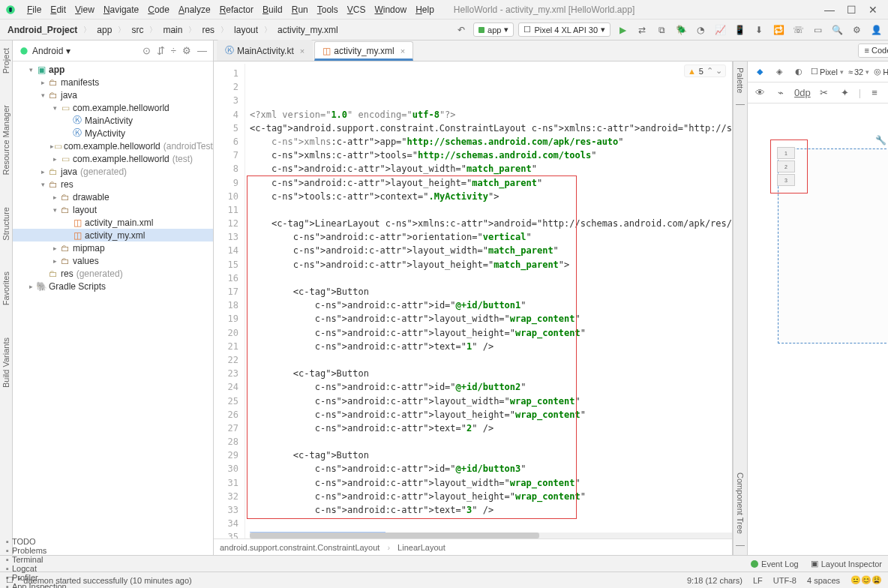  Describe the element at coordinates (837, 30) in the screenshot. I see `search-icon: 🔍` at that location.